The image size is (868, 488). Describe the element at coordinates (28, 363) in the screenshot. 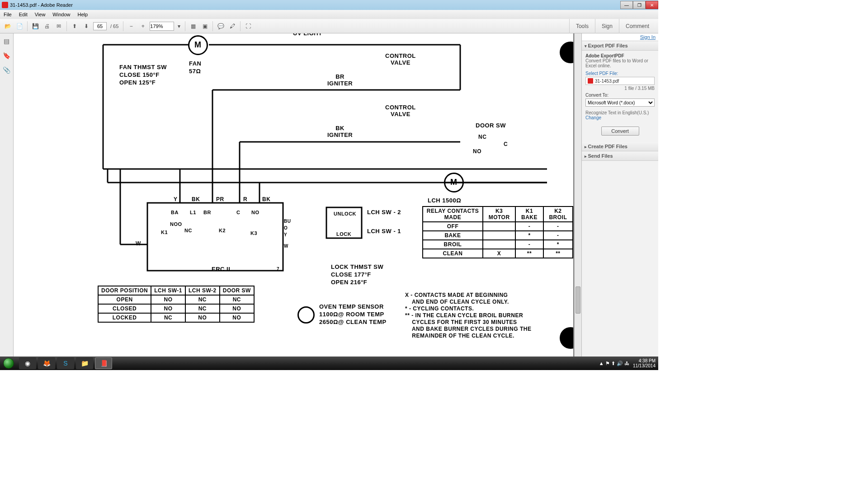

I see `taskbar-chrome-icon: ◉` at that location.